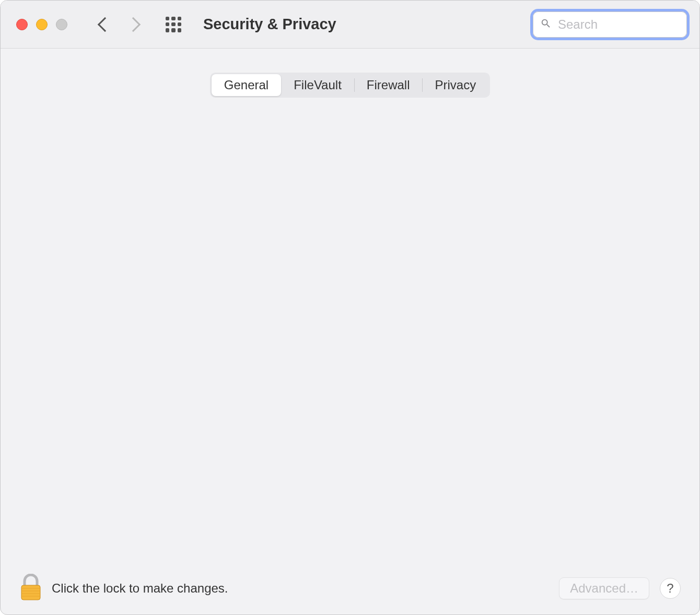 This screenshot has height=615, width=700. I want to click on login-password-text: A login password has been set for this u…, so click(197, 126).